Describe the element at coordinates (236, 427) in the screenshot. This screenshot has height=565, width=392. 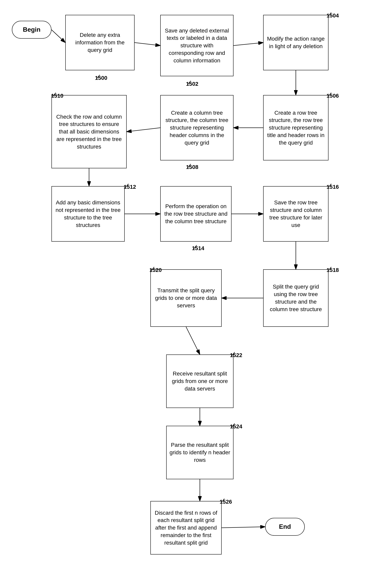
I see `label-1524: 1524` at that location.